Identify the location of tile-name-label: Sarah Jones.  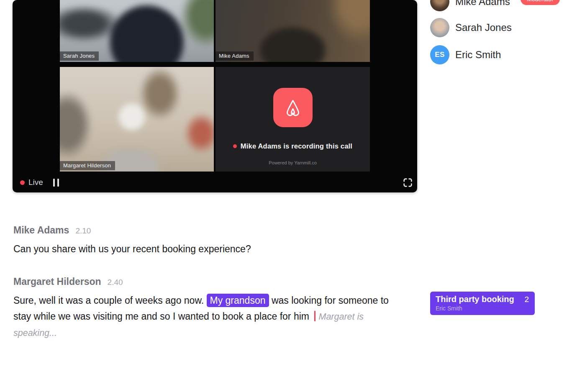
(80, 56).